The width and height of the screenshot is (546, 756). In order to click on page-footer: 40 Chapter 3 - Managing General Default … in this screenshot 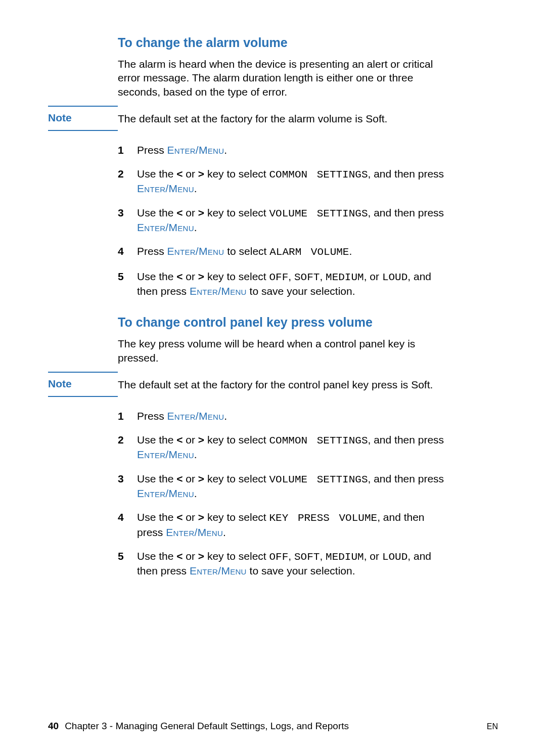, I will do `click(273, 726)`.